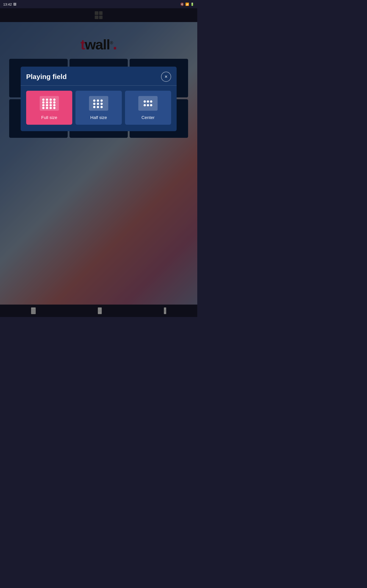  I want to click on wifi-icon: 📶, so click(187, 4).